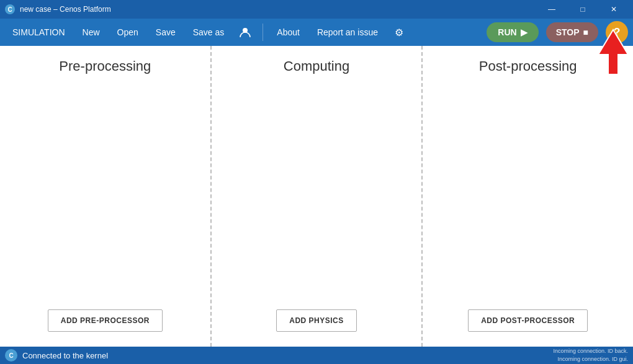 The height and width of the screenshot is (364, 633). Describe the element at coordinates (617, 32) in the screenshot. I see `help-icon: ?` at that location.